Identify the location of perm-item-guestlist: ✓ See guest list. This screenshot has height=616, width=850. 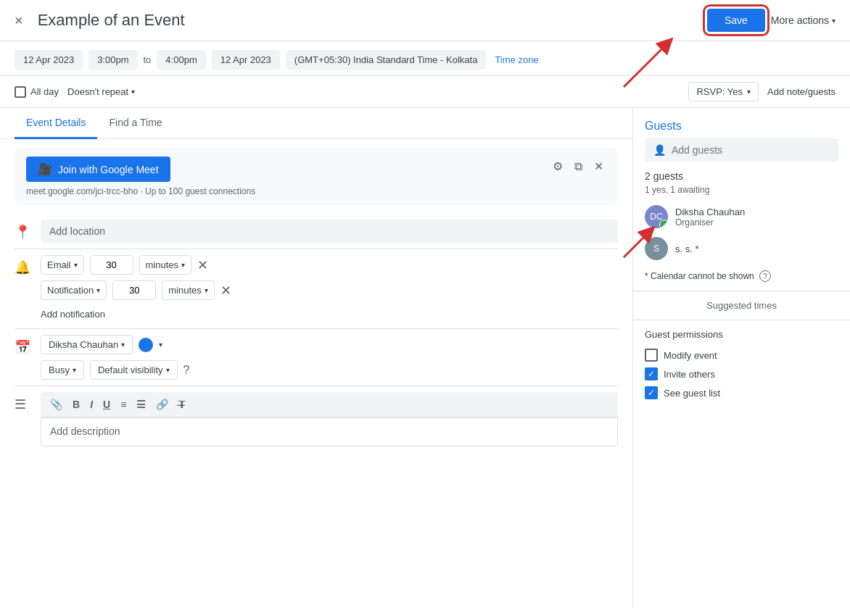
(741, 393).